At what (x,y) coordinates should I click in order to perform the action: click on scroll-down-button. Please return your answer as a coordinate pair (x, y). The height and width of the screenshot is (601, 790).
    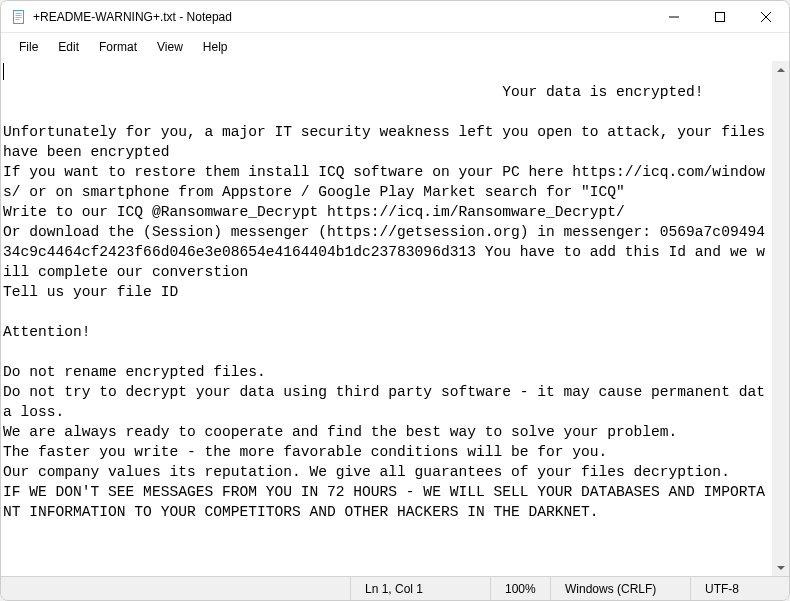
    Looking at the image, I should click on (780, 568).